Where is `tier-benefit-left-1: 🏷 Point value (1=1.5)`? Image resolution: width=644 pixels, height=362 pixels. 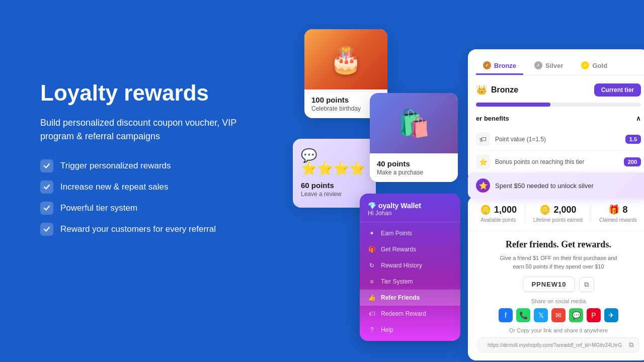
tier-benefit-left-1: 🏷 Point value (1=1.5) is located at coordinates (511, 139).